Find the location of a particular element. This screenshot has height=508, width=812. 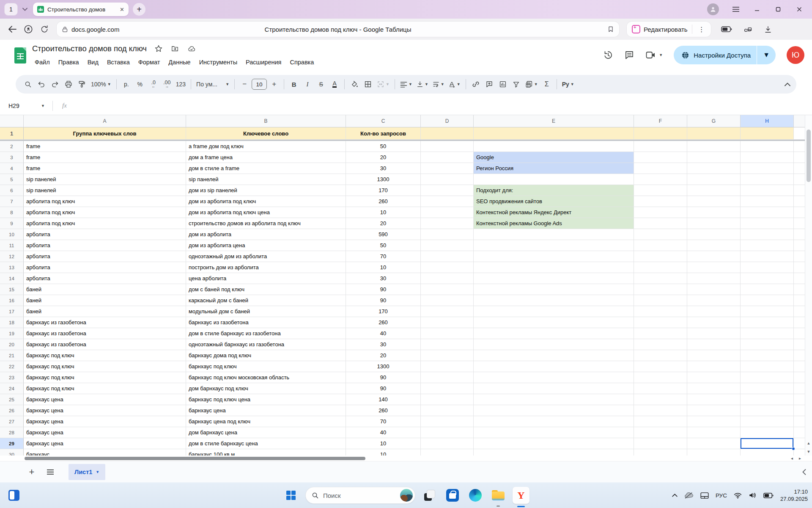

cell-g27 is located at coordinates (714, 422).